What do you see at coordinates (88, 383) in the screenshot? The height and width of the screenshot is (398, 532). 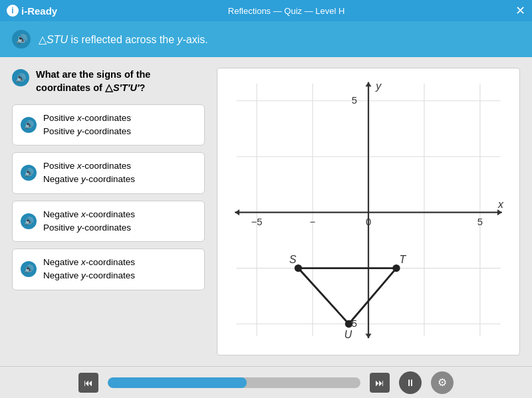 I see `prev-button: ⏮` at bounding box center [88, 383].